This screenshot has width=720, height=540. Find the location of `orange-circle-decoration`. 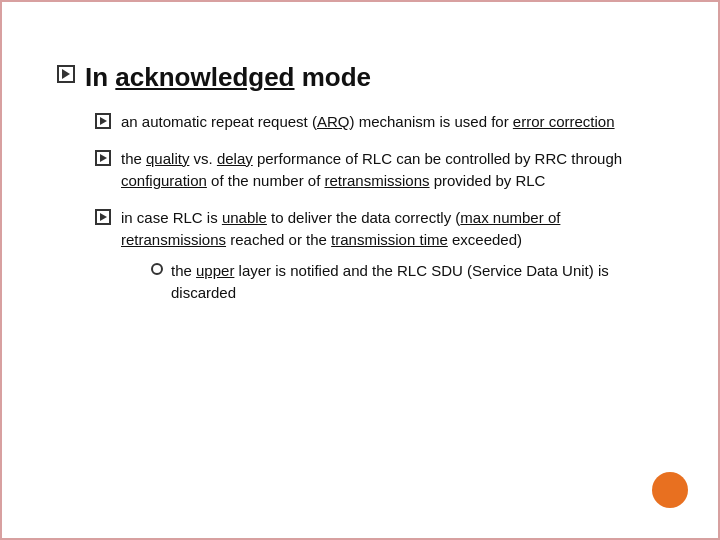

orange-circle-decoration is located at coordinates (670, 490).